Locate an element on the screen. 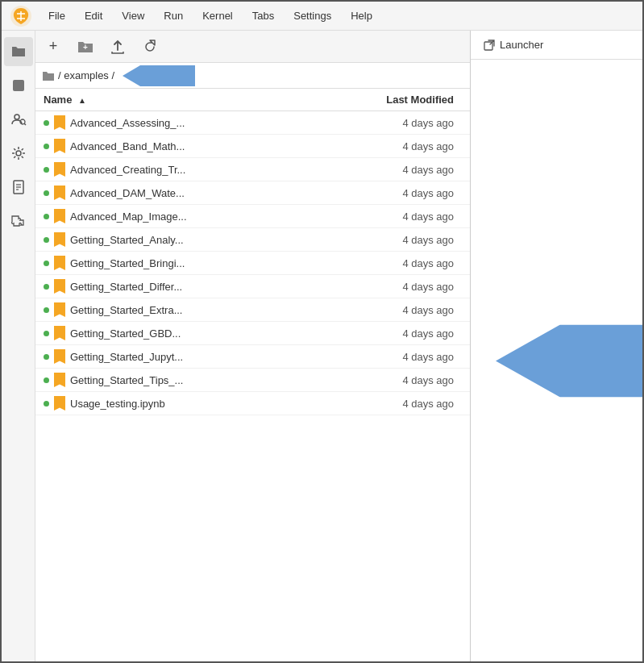 The width and height of the screenshot is (644, 663). table-row: Advanced_Map_Image... 4 days ago is located at coordinates (253, 216).